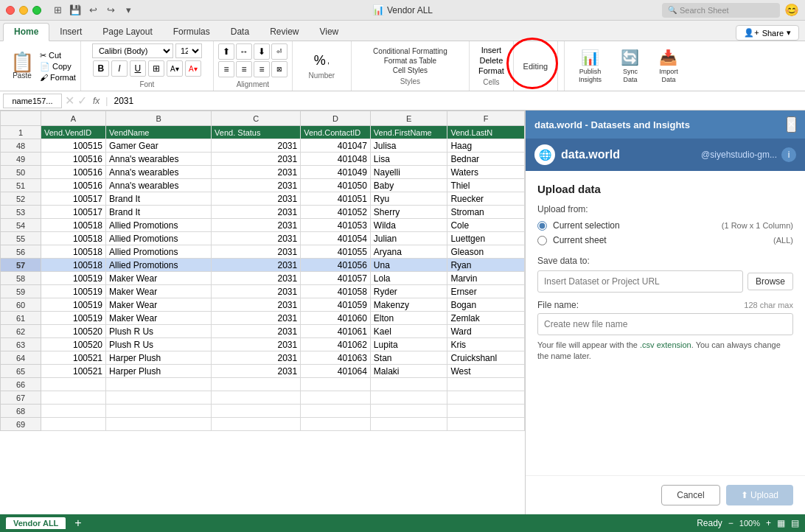 The height and width of the screenshot is (532, 805). I want to click on conditional-formatting-button: Conditional Formatting, so click(410, 52).